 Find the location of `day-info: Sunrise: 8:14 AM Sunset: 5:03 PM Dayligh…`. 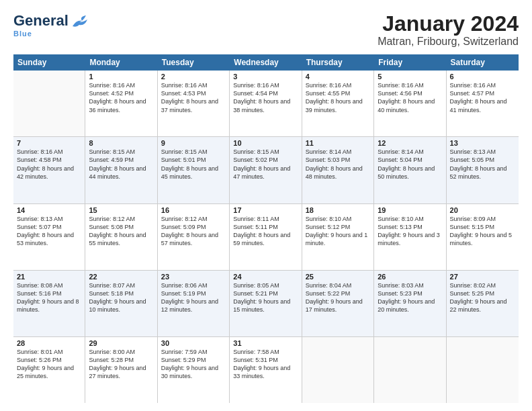

day-info: Sunrise: 8:14 AM Sunset: 5:03 PM Dayligh… is located at coordinates (338, 164).